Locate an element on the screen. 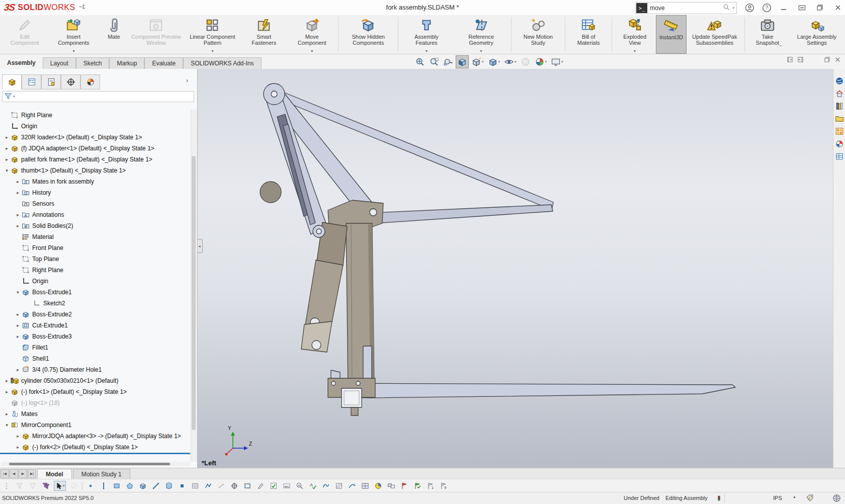 The height and width of the screenshot is (504, 845). section-view-icon is located at coordinates (462, 62).